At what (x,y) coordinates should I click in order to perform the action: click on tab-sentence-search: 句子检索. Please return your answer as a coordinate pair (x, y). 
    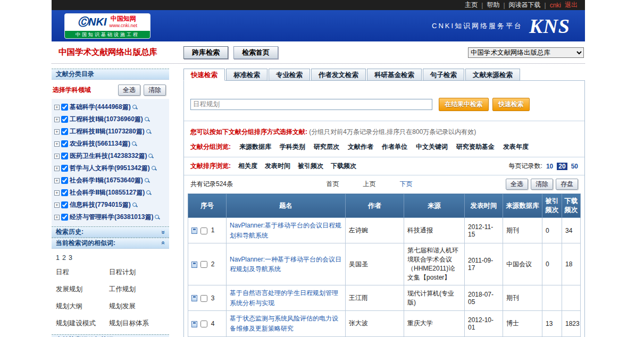
    Looking at the image, I should click on (444, 74).